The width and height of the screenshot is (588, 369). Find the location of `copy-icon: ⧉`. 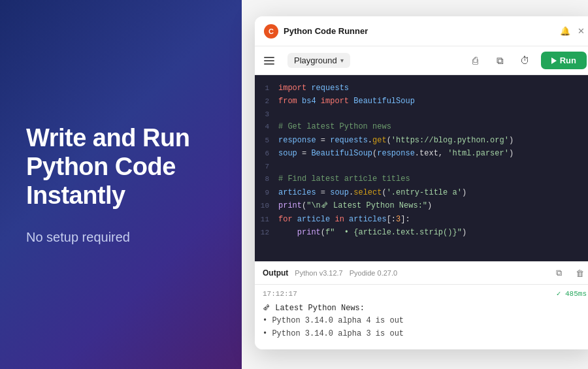

copy-icon: ⧉ is located at coordinates (500, 61).